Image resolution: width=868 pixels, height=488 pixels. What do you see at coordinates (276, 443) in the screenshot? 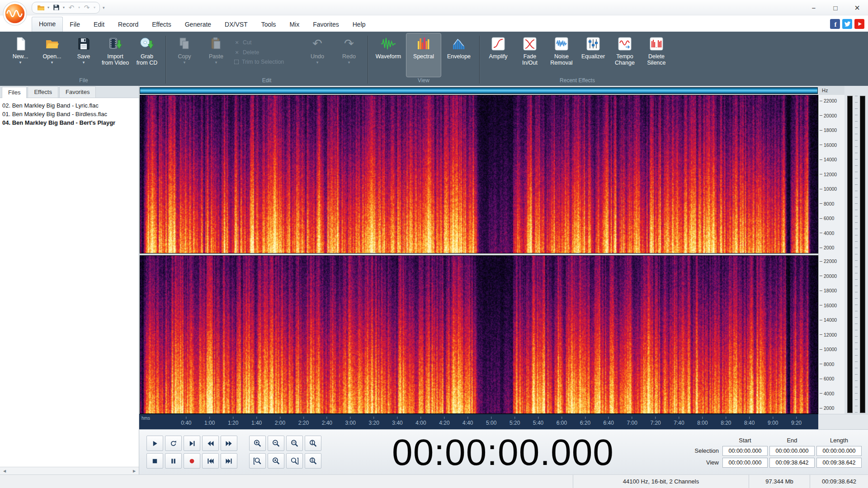
I see `zoom-out-button` at bounding box center [276, 443].